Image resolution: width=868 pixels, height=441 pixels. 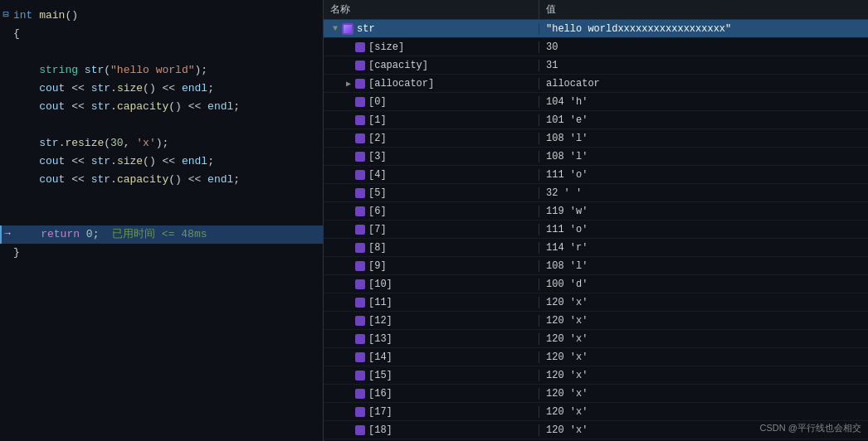 What do you see at coordinates (161, 70) in the screenshot?
I see `code-line: string str("hello world");` at bounding box center [161, 70].